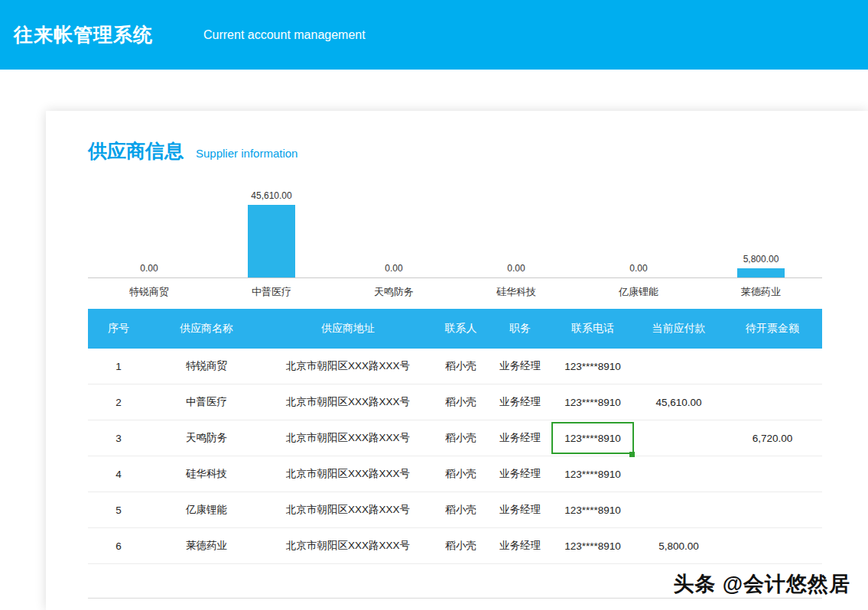  Describe the element at coordinates (516, 294) in the screenshot. I see `chart-category-label: 硅华科技` at that location.